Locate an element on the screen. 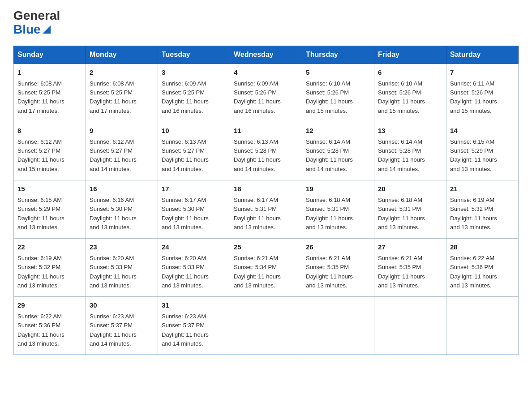 This screenshot has width=532, height=411. logo-general-text: General is located at coordinates (37, 16).